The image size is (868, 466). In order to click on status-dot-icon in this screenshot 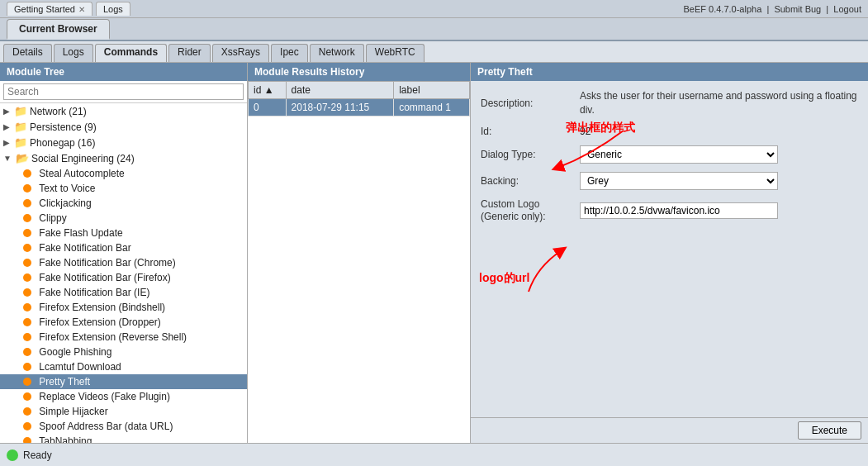, I will do `click(12, 455)`.